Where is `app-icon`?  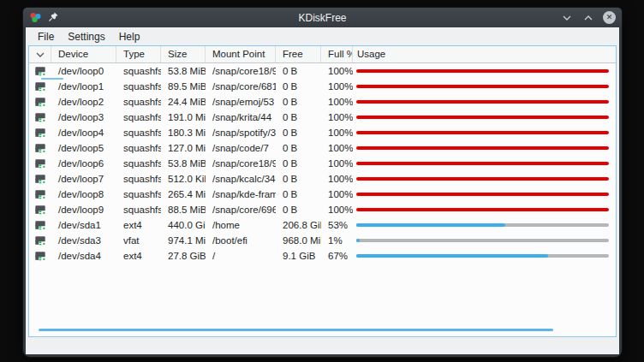
app-icon is located at coordinates (36, 17).